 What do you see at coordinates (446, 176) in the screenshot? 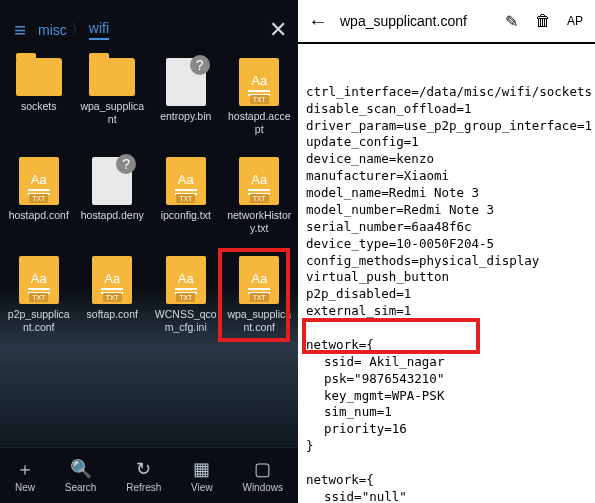
I see `editor-line: manufacturer=Xiaomi` at bounding box center [446, 176].